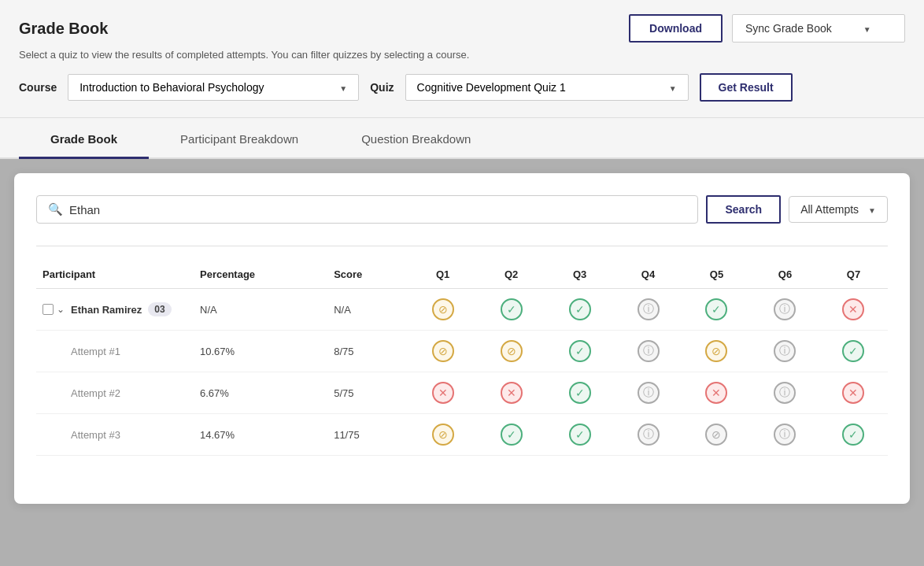 The image size is (924, 566). What do you see at coordinates (872, 209) in the screenshot?
I see `attempts-chevron-icon` at bounding box center [872, 209].